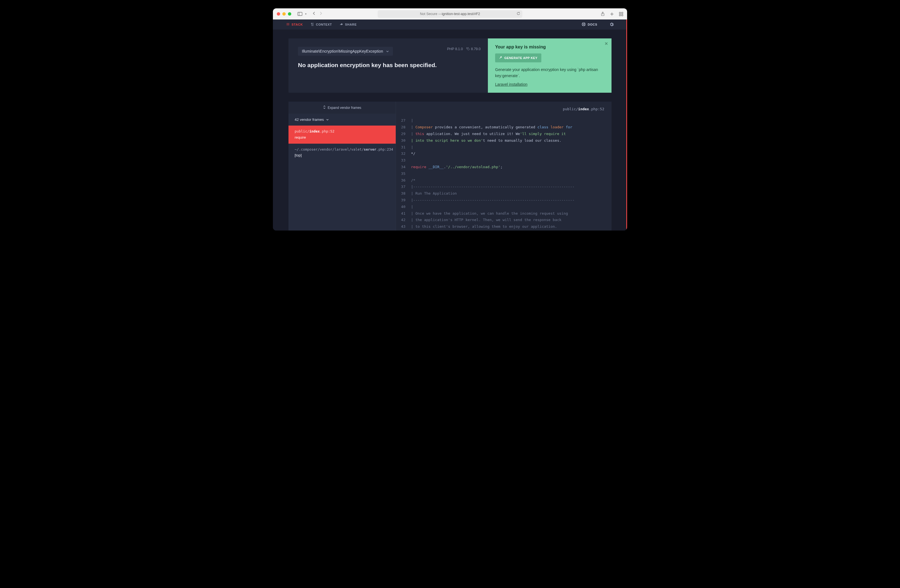 The image size is (900, 588). Describe the element at coordinates (314, 14) in the screenshot. I see `nav-back-icon` at that location.